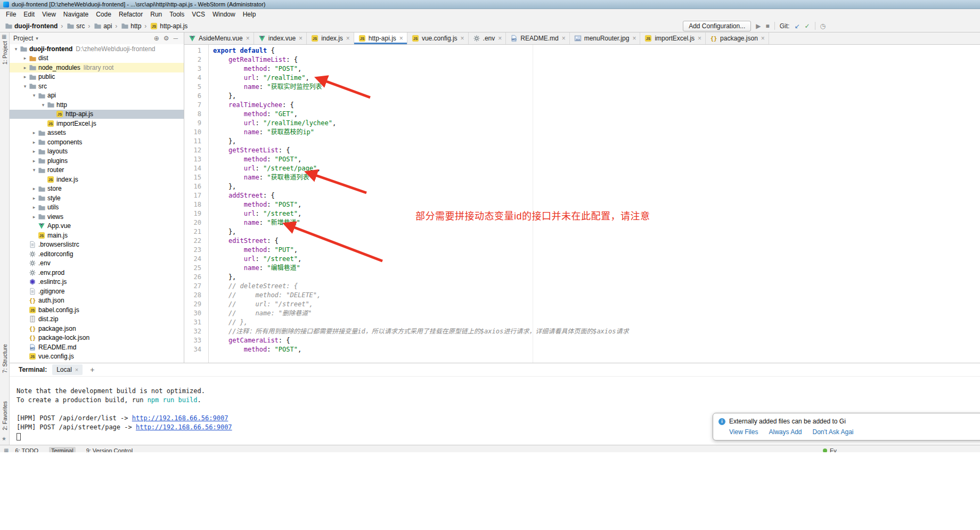 The width and height of the screenshot is (980, 530). Describe the element at coordinates (97, 208) in the screenshot. I see `tree-item-utils: ▸utils` at that location.